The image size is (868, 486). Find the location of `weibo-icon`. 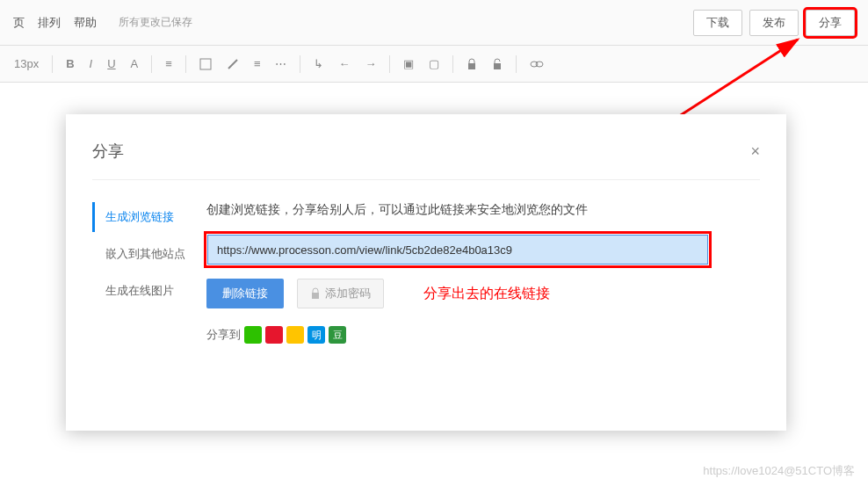

weibo-icon is located at coordinates (274, 335).